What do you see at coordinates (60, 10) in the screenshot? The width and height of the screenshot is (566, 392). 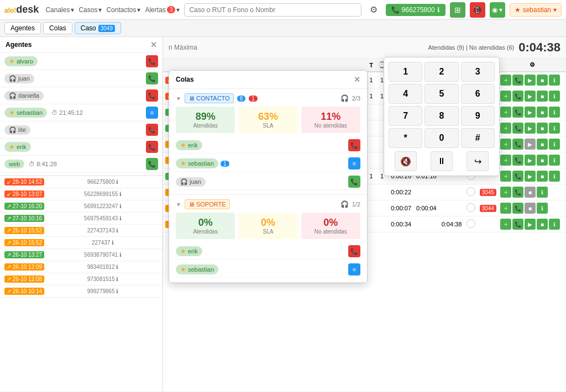 I see `nav-canales: Canales ▾` at bounding box center [60, 10].